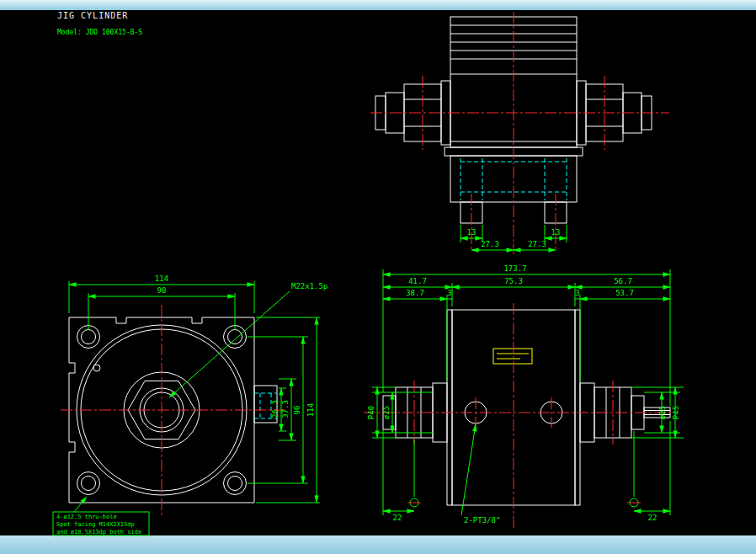 The width and height of the screenshot is (756, 554). I want to click on window-chrome-top, so click(378, 5).